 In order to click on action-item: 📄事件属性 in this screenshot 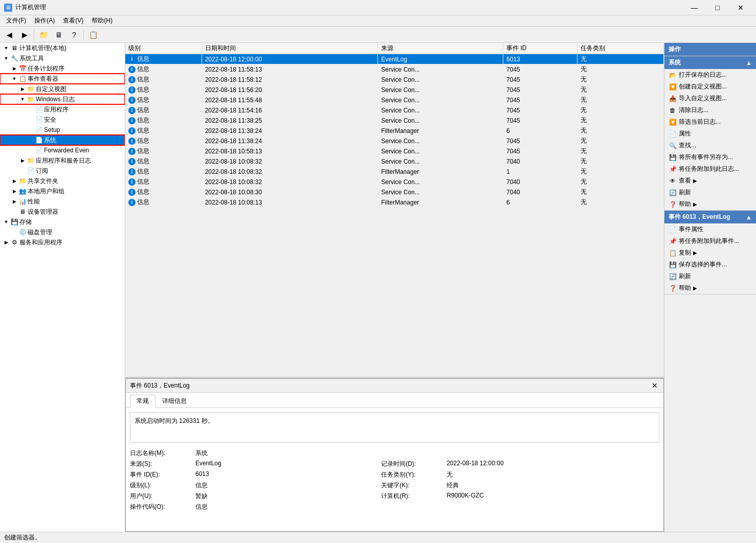, I will do `click(710, 229)`.